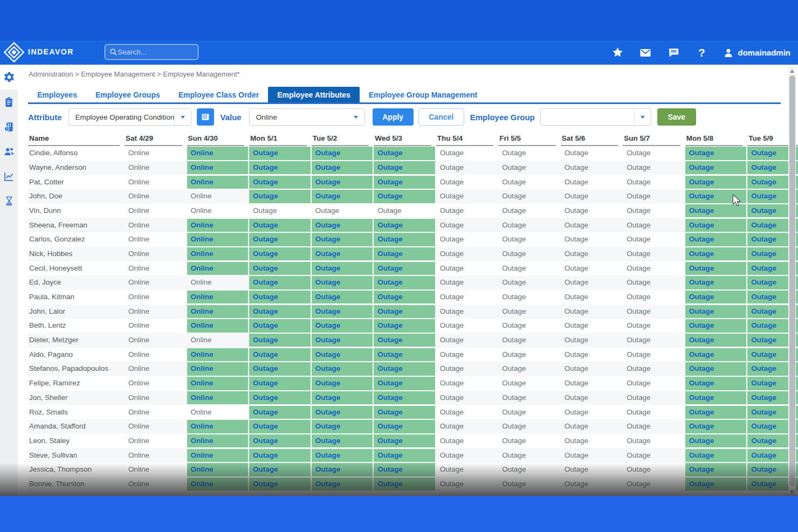 Image resolution: width=798 pixels, height=532 pixels. I want to click on sidebar-item-history, so click(9, 201).